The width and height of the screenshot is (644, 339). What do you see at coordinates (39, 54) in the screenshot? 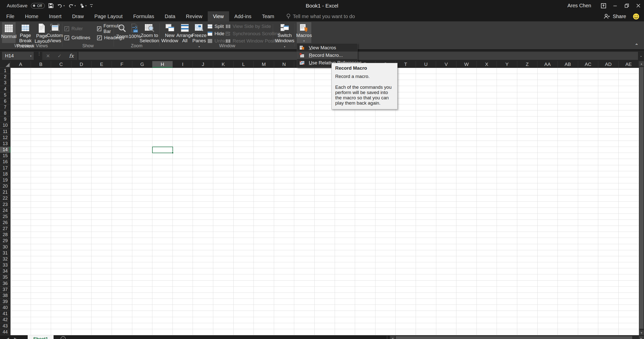
I see `formula-bar-splitter: ⋮` at bounding box center [39, 54].